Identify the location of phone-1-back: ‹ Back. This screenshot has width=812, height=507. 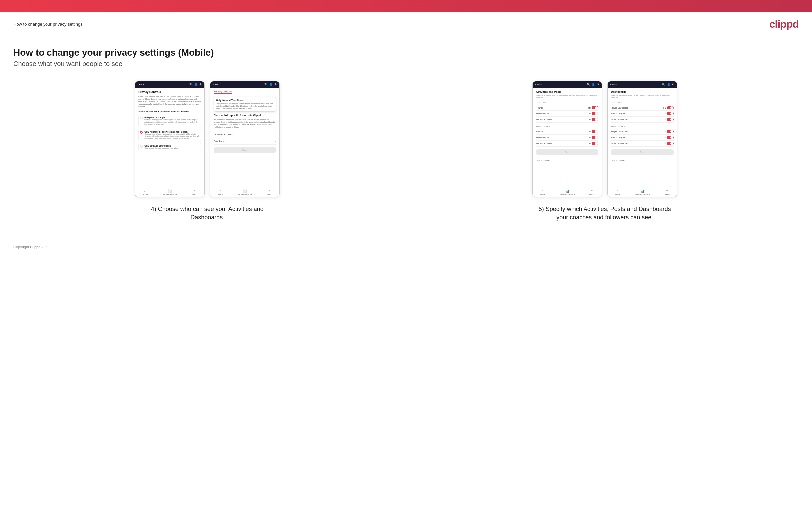
(141, 84).